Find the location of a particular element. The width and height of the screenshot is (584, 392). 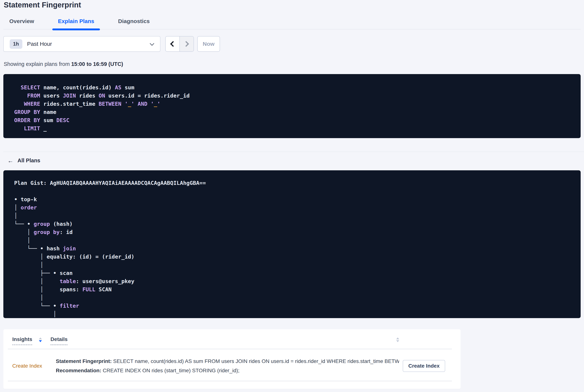

showing-prefix: Showing explain plans from is located at coordinates (37, 64).